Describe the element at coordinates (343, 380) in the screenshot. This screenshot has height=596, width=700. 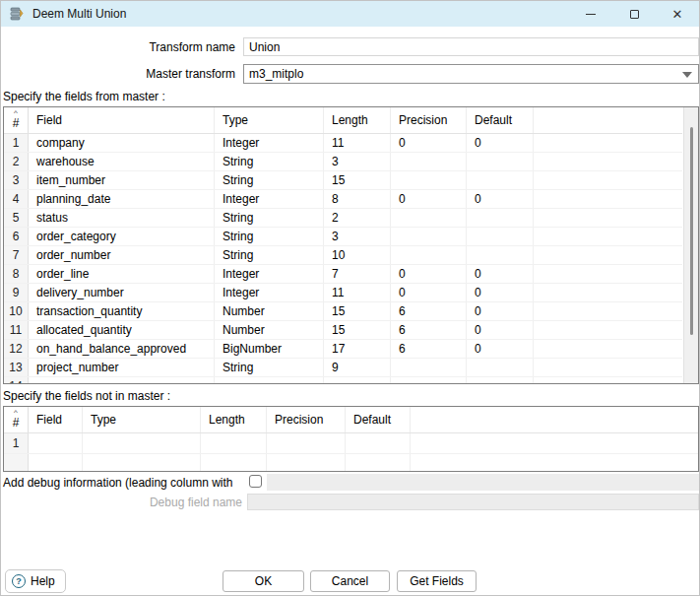
I see `table-row: 14` at that location.